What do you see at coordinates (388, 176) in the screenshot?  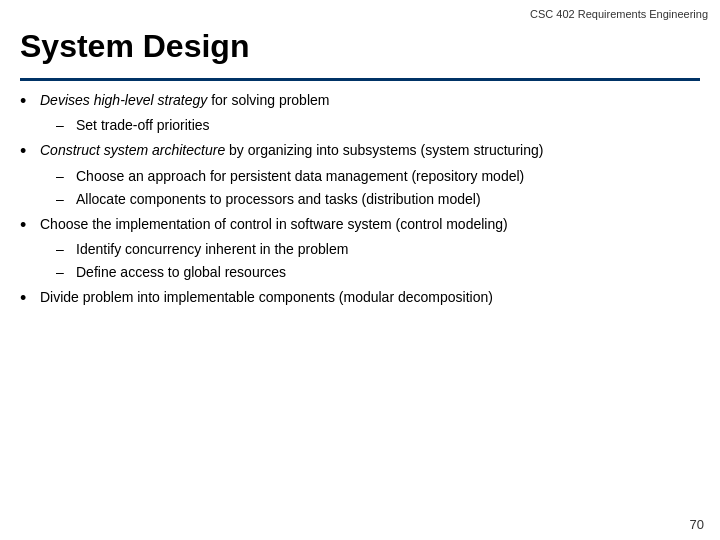 I see `sub-text: Choose an approach for persistent data m…` at bounding box center [388, 176].